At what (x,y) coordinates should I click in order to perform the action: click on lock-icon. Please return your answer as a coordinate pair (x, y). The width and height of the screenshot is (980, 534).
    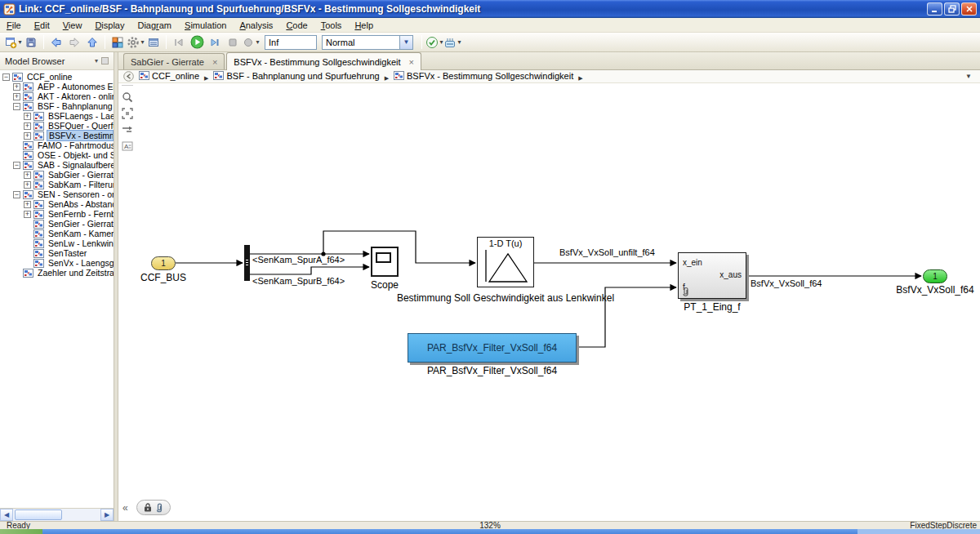
    Looking at the image, I should click on (148, 508).